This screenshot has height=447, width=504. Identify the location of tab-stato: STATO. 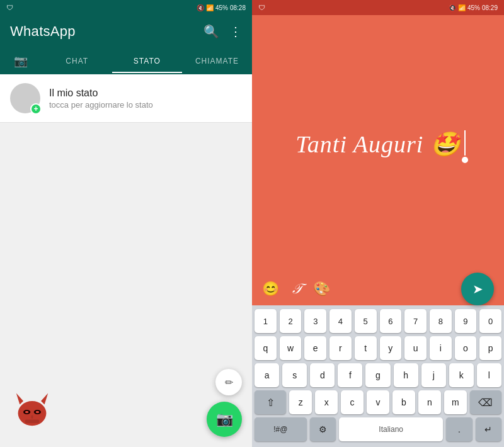
(147, 61).